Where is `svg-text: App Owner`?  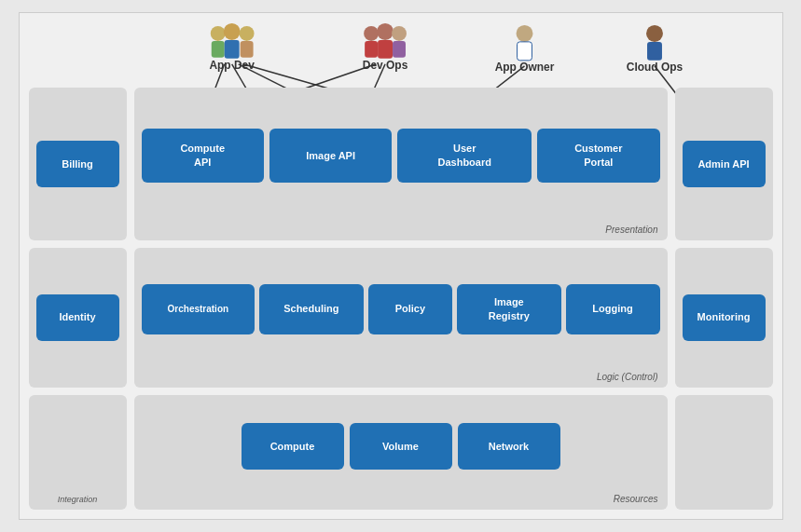 svg-text: App Owner is located at coordinates (524, 67).